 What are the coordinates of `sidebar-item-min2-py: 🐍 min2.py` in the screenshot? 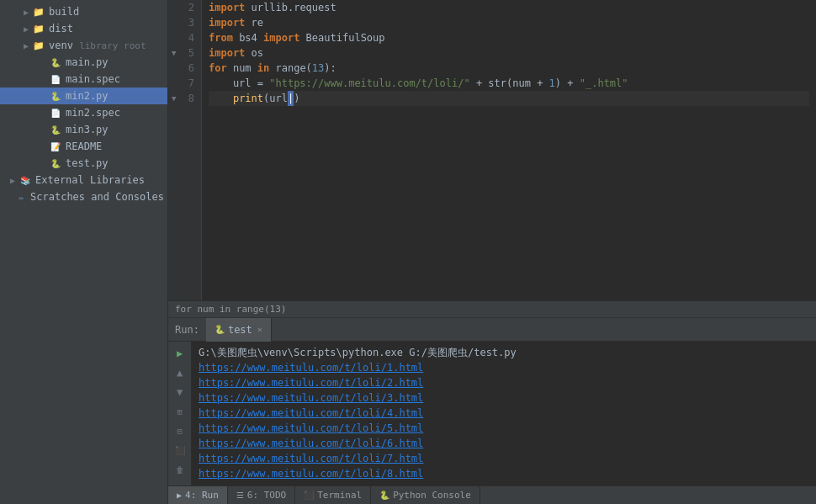 It's located at (84, 96).